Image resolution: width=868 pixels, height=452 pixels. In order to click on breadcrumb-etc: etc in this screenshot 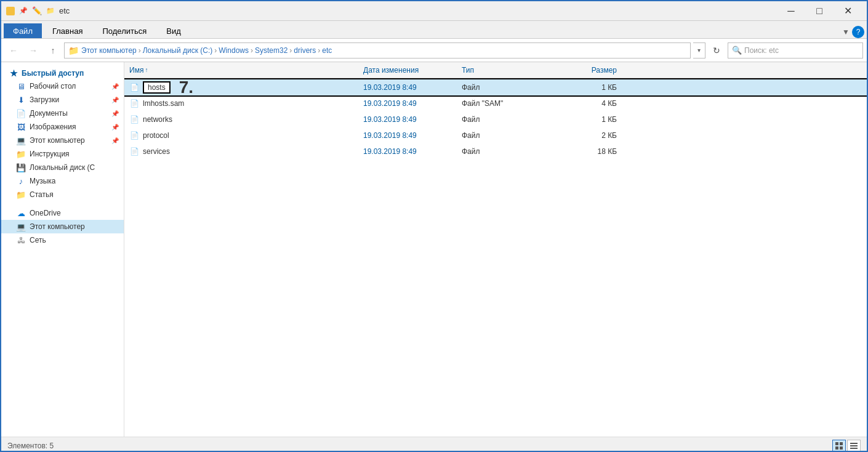, I will do `click(327, 50)`.